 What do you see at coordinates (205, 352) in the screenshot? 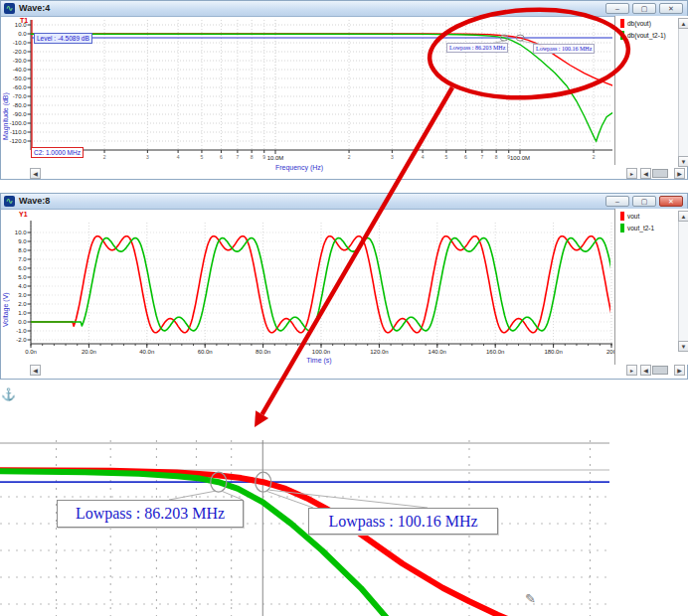
I see `svg-text: 60.0n` at bounding box center [205, 352].